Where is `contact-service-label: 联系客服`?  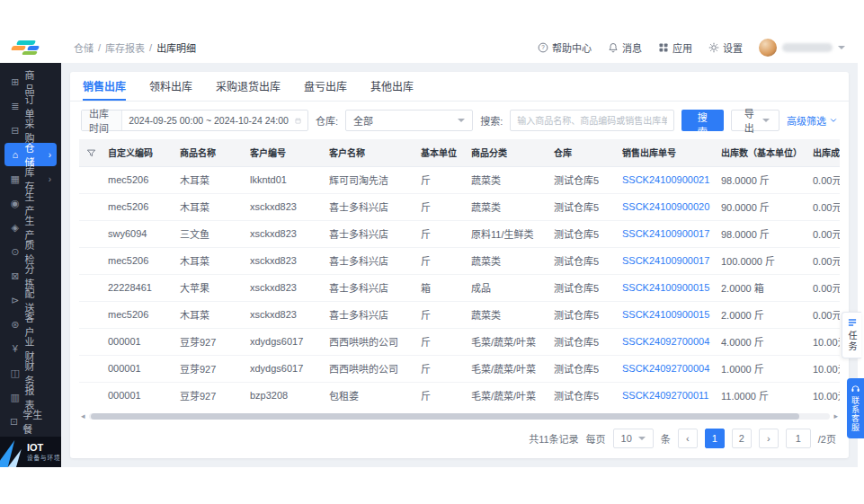 contact-service-label: 联系客服 is located at coordinates (856, 414).